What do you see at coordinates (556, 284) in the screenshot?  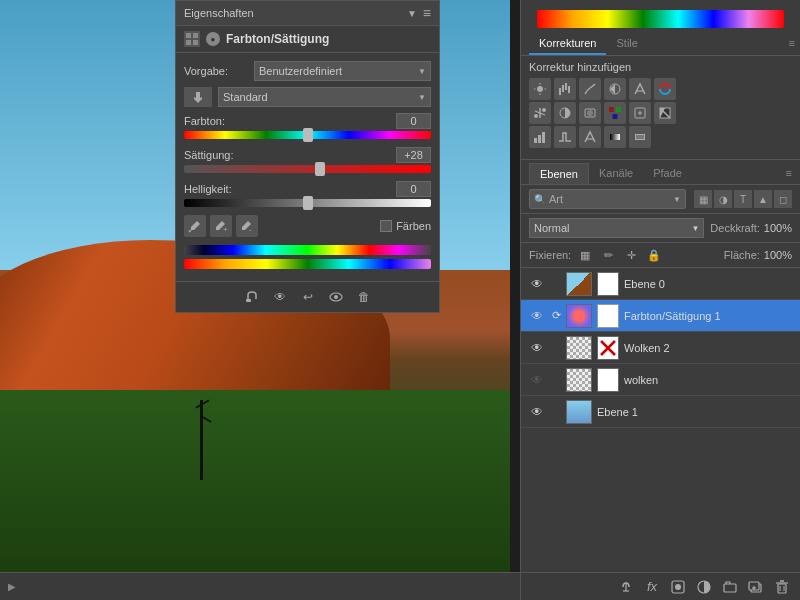 I see `layer-link-ebene0` at bounding box center [556, 284].